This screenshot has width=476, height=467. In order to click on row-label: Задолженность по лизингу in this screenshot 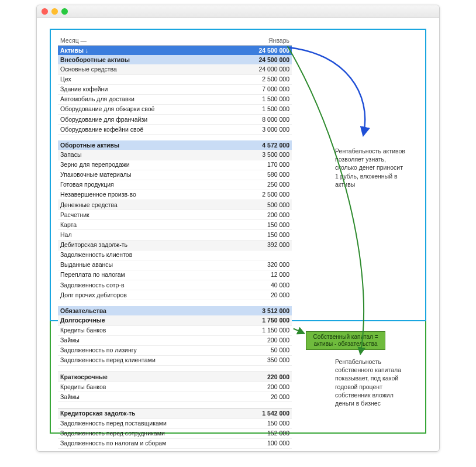, I will do `click(151, 350)`.